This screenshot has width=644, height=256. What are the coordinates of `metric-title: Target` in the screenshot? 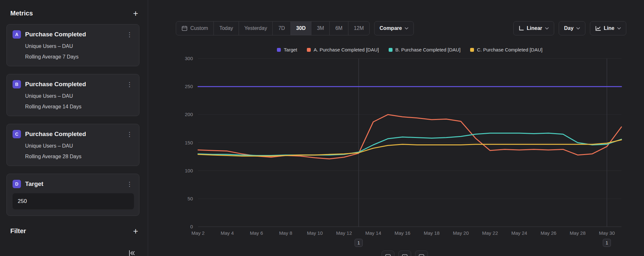 It's located at (34, 184).